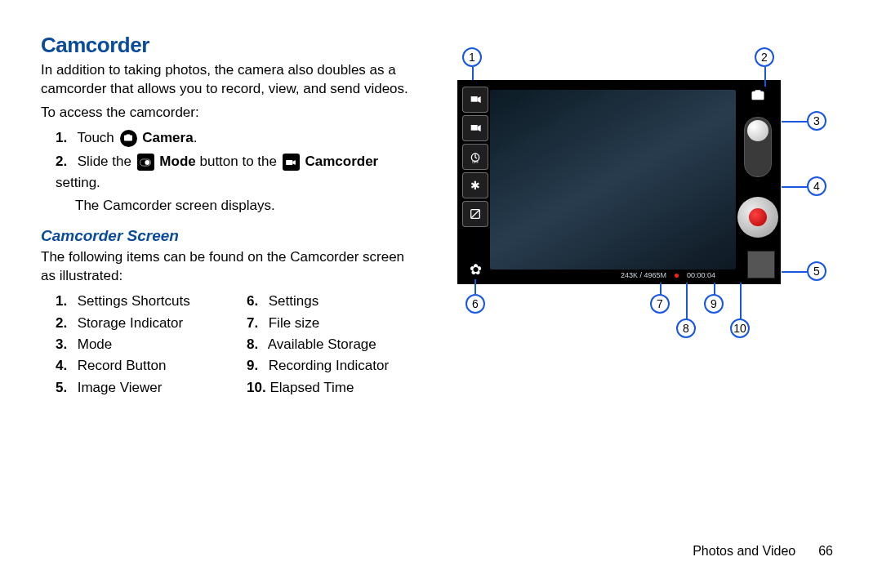  What do you see at coordinates (229, 80) in the screenshot?
I see `intro-text: In addition to taking photos, the camera…` at bounding box center [229, 80].